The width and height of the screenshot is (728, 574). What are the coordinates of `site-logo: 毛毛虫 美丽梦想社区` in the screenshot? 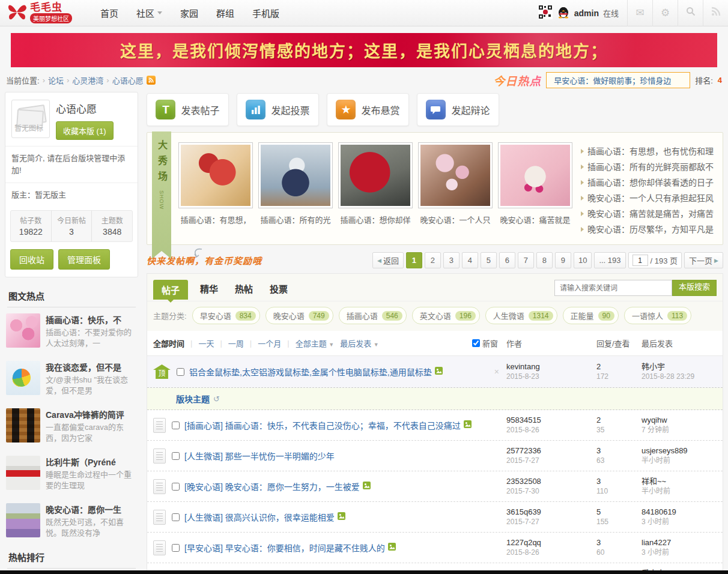 It's located at (46, 13).